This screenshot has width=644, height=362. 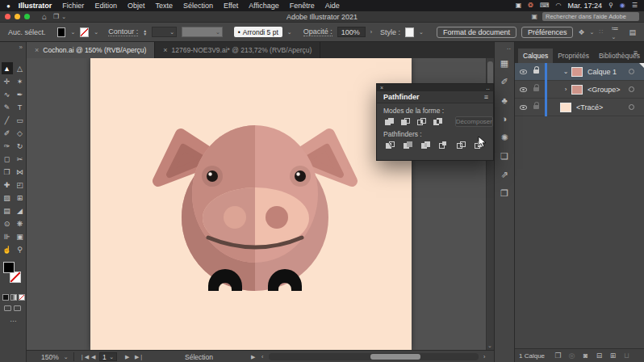 I want to click on home-icon: ⌂, so click(x=44, y=16).